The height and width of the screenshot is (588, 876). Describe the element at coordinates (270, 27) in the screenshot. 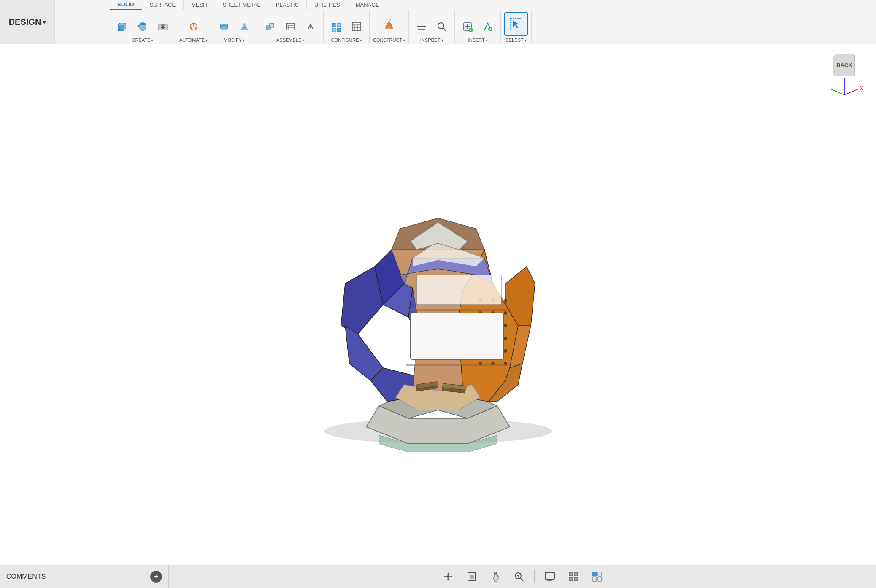

I see `assemble-btn1` at that location.